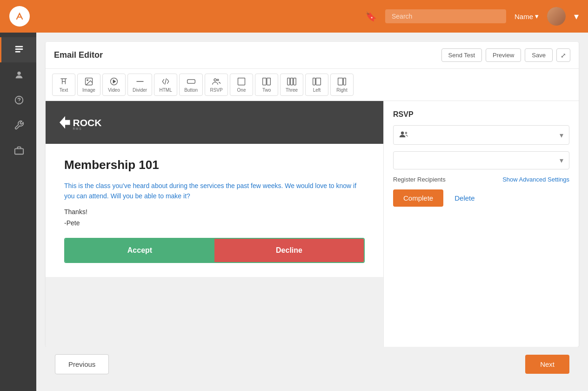 The image size is (588, 391). Describe the element at coordinates (64, 85) in the screenshot. I see `tool-text: Text` at that location.